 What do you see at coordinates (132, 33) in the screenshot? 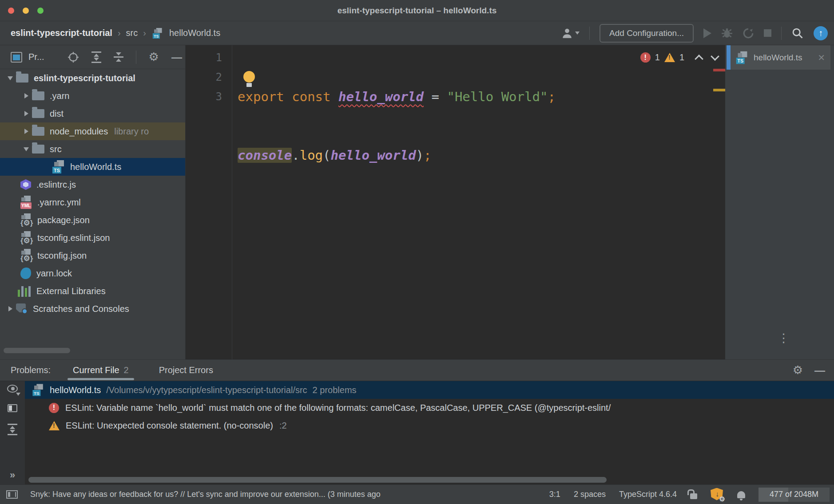
I see `breadcrumb-src: src` at bounding box center [132, 33].